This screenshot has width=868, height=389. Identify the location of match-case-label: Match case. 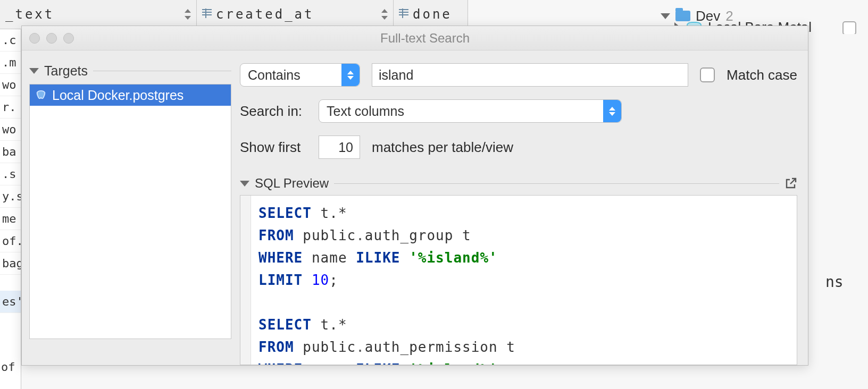
(762, 75).